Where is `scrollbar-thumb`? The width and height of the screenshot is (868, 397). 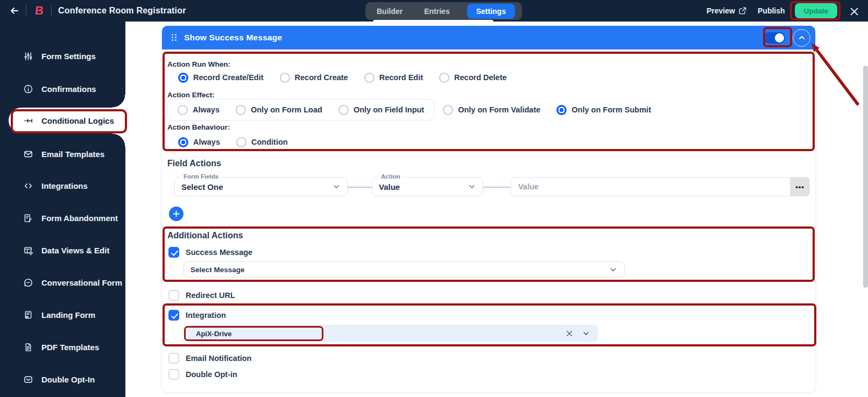 scrollbar-thumb is located at coordinates (865, 176).